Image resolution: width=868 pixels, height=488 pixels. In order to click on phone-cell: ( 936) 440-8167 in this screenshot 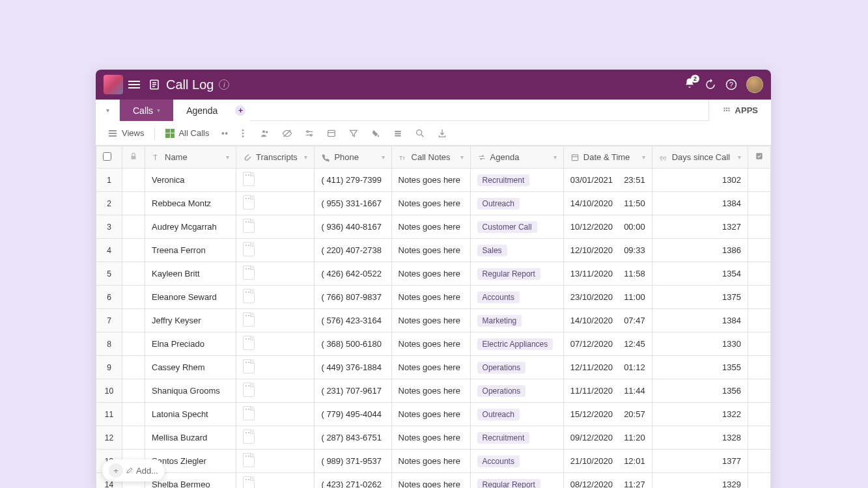, I will do `click(353, 227)`.